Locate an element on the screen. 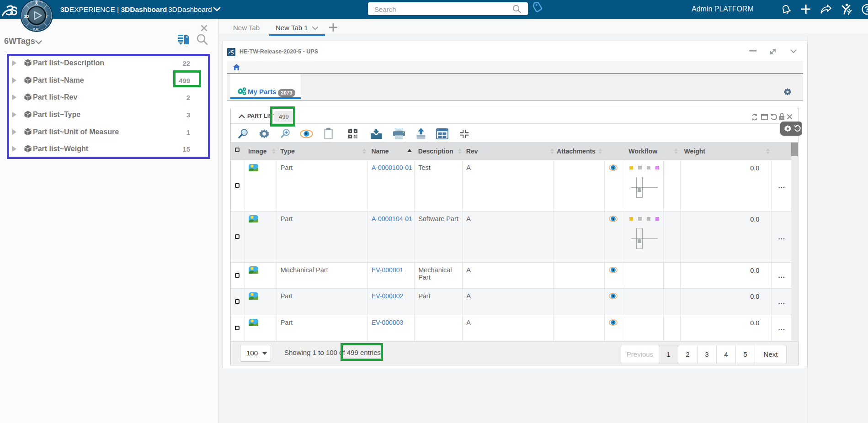  svg-text: i' is located at coordinates (48, 16).